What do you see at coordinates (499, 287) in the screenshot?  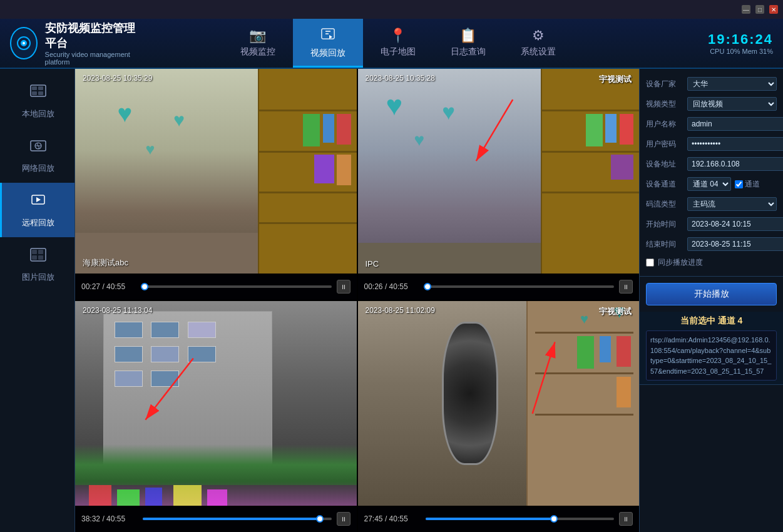 I see `cam2-progress: 00:26 / 40:55 ⏸` at bounding box center [499, 287].